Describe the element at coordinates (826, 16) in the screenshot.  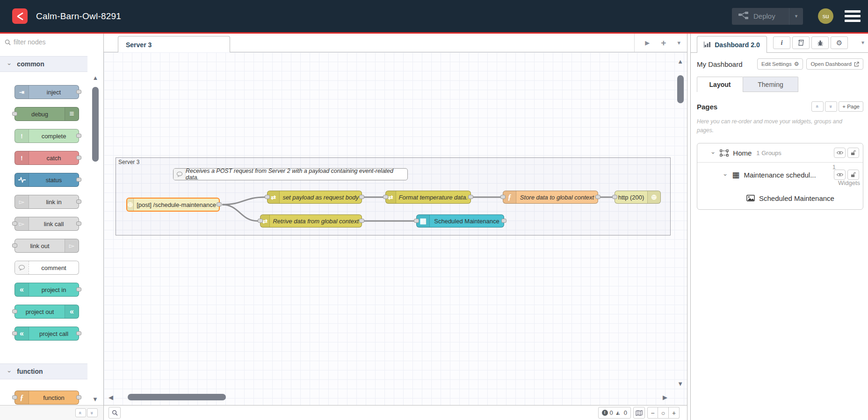
I see `user-avatar: su` at that location.